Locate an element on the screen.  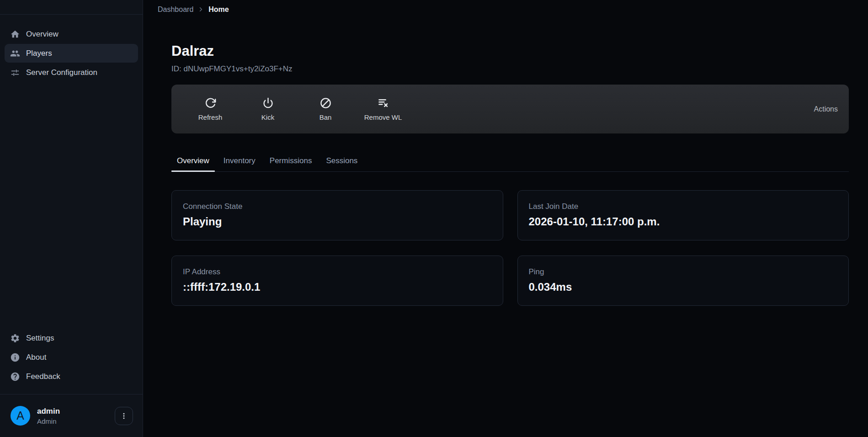
card-value: 2026-01-10, 11:17:00 p.m. is located at coordinates (683, 222).